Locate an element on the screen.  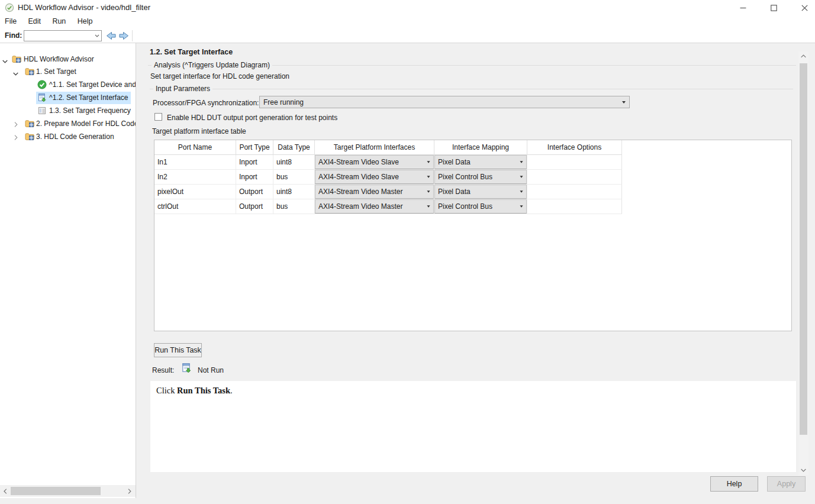
input-parameters-group-border is located at coordinates (471, 89).